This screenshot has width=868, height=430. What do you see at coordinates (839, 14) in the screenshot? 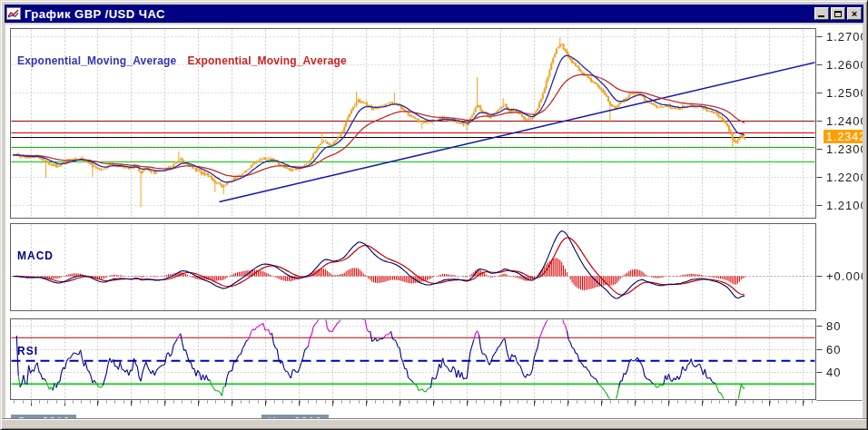
I see `window-controls: ×` at bounding box center [839, 14].